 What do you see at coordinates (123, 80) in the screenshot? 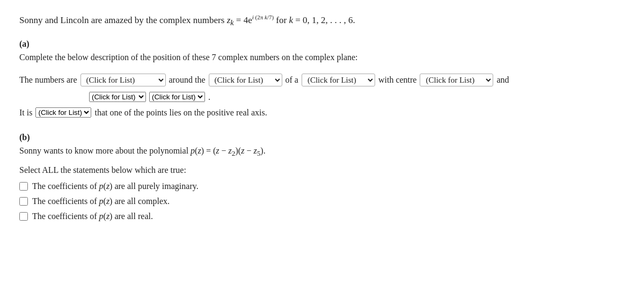
I see `dropdown-1: (Click for List) evenly spaced equally d…` at bounding box center [123, 80].